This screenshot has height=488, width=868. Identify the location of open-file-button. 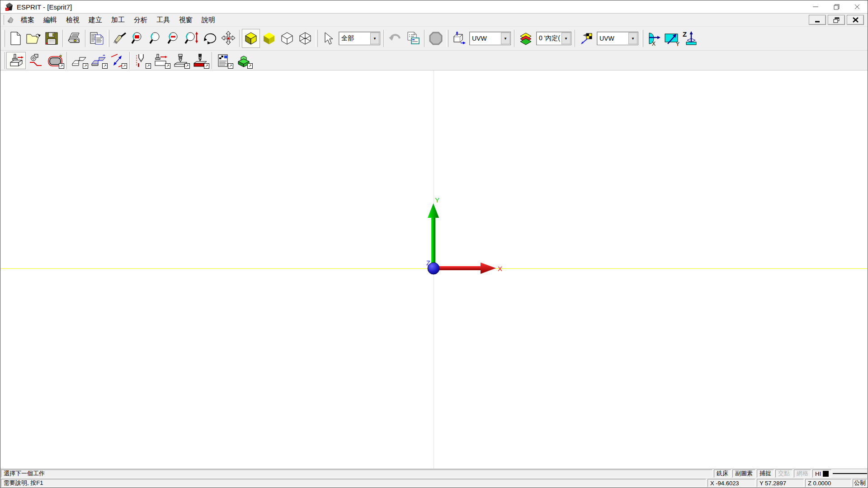
(33, 38).